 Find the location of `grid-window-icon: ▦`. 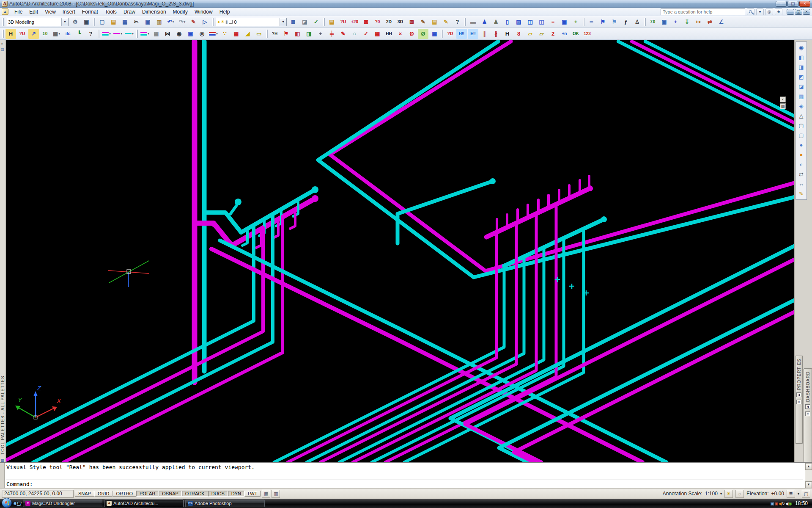

grid-window-icon: ▦ is located at coordinates (435, 34).